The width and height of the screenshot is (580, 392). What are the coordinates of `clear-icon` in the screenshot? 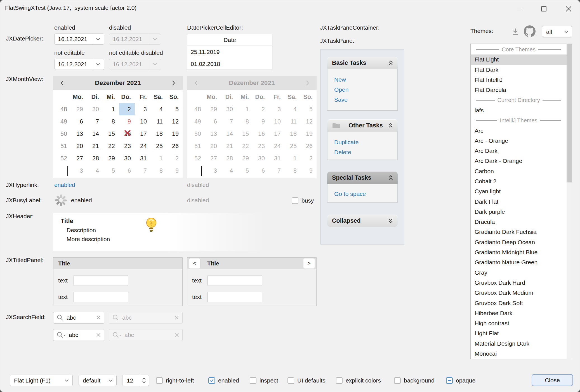 It's located at (98, 335).